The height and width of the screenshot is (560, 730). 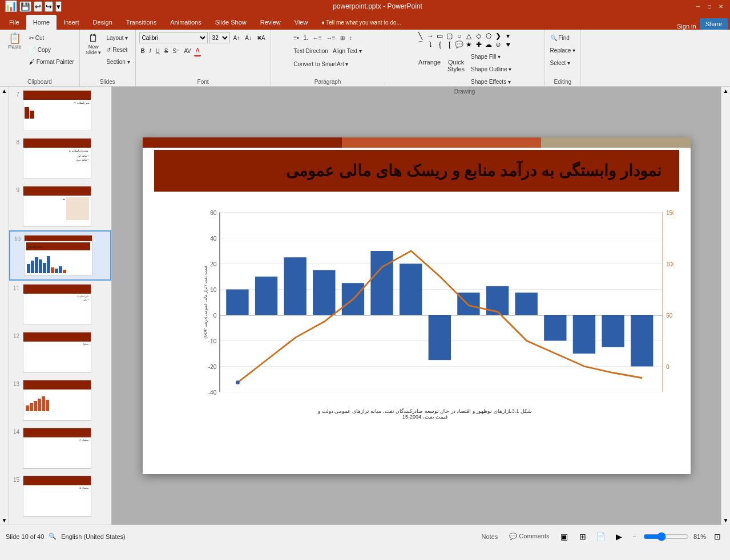 What do you see at coordinates (176, 51) in the screenshot?
I see `shadow-btn: S⁻` at bounding box center [176, 51].